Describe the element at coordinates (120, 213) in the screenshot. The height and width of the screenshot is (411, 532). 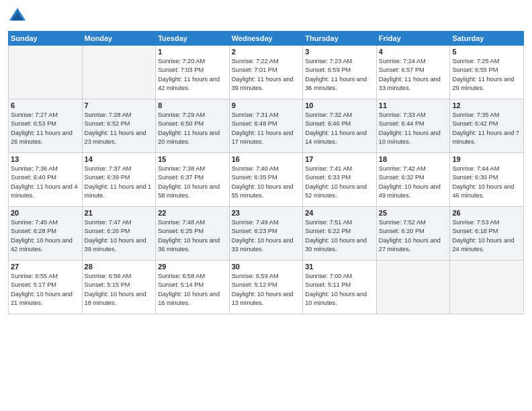
I see `day-number: 21` at that location.